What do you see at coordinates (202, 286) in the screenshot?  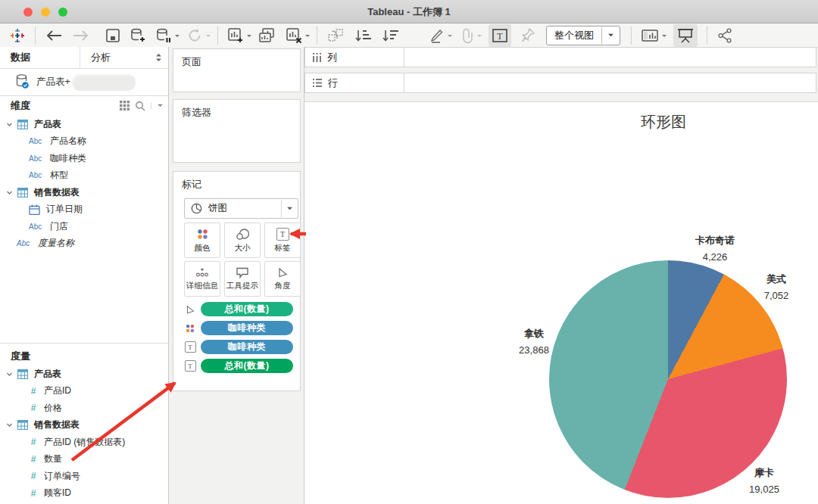 I see `detail-button-label: 详细信息` at bounding box center [202, 286].